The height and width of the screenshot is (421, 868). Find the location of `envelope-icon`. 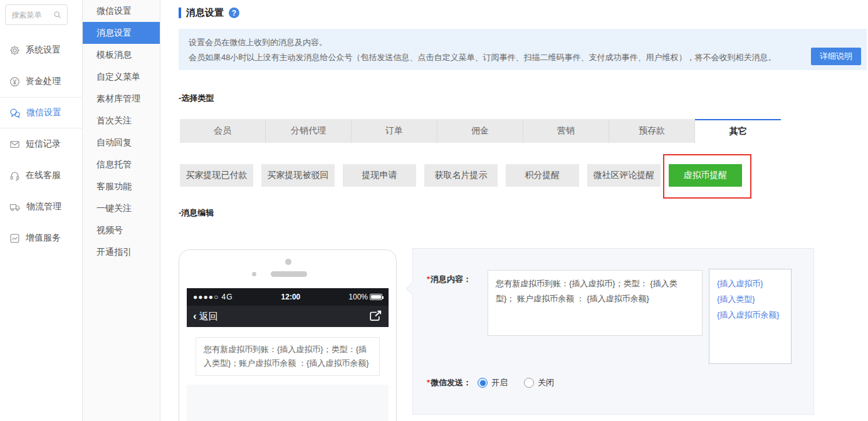

envelope-icon is located at coordinates (15, 144).